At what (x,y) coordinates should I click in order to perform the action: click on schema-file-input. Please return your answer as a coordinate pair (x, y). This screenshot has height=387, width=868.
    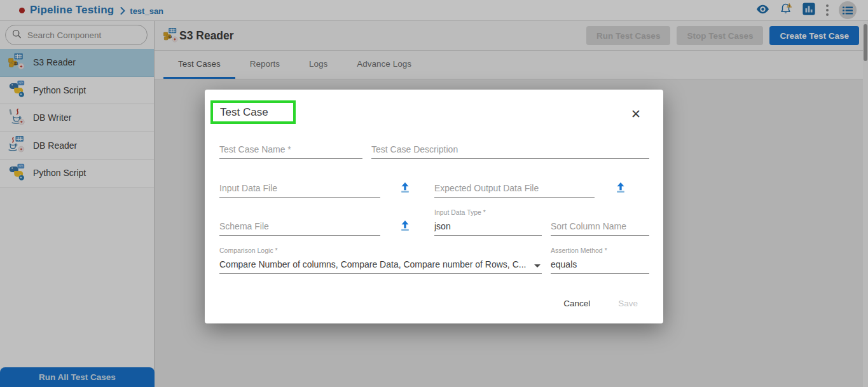
    Looking at the image, I should click on (300, 228).